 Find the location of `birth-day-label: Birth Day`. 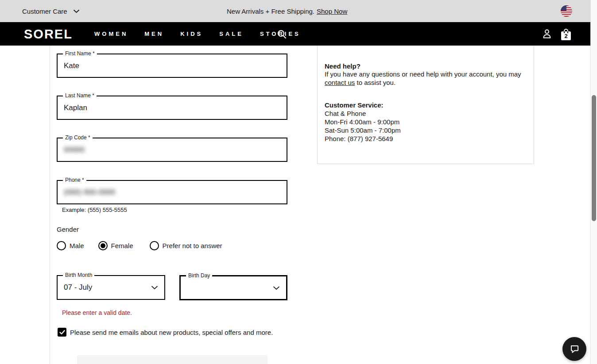

birth-day-label: Birth Day is located at coordinates (199, 276).